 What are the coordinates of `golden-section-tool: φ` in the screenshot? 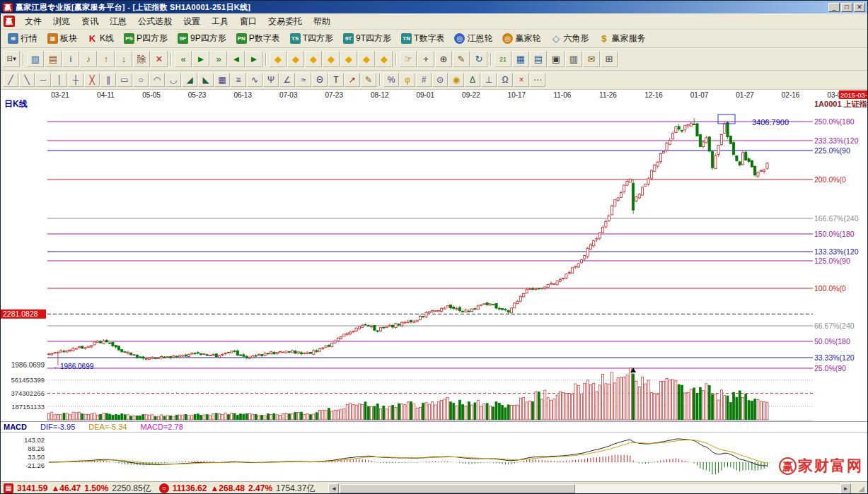 It's located at (407, 80).